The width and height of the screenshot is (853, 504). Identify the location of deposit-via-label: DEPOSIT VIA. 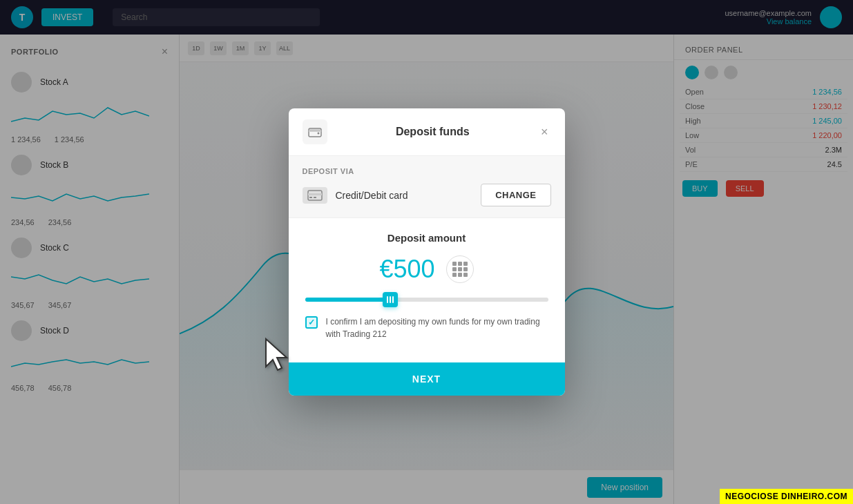
(427, 171).